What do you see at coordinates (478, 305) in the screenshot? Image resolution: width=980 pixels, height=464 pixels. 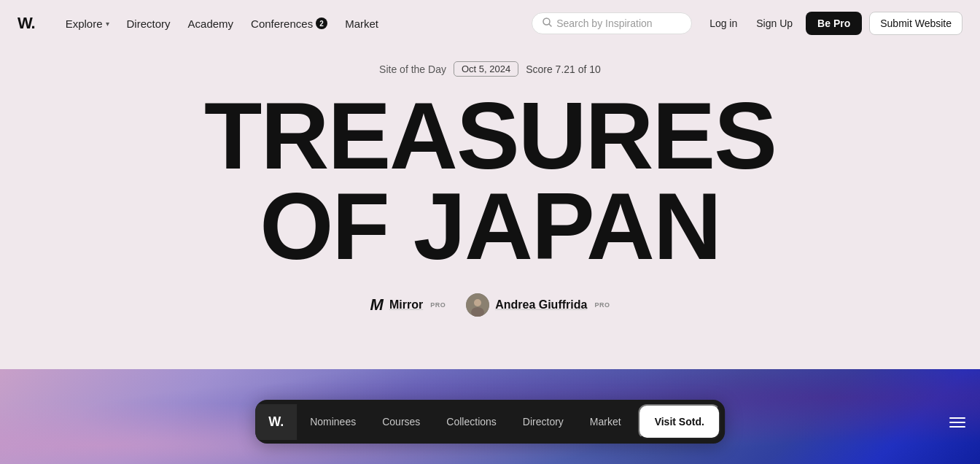 I see `avatar` at bounding box center [478, 305].